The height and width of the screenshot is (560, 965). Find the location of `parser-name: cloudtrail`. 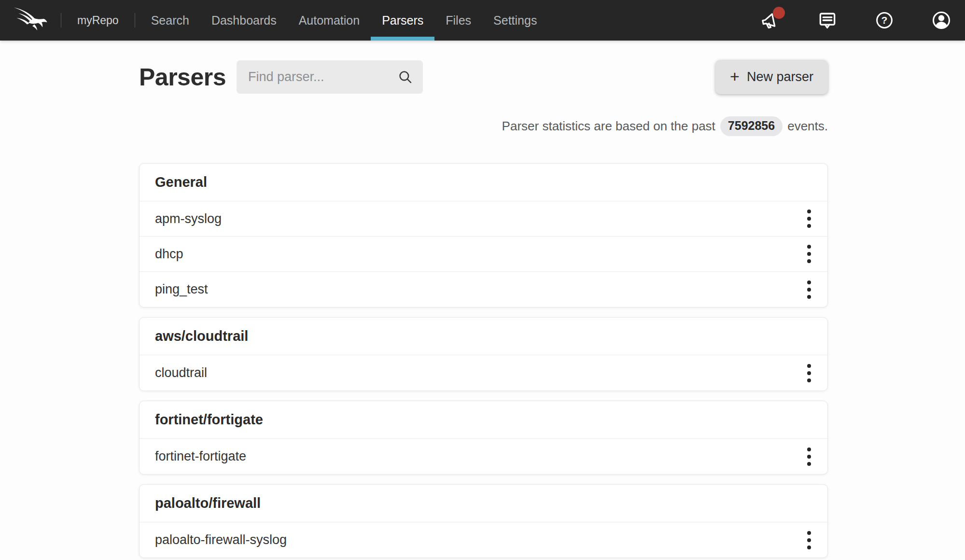

parser-name: cloudtrail is located at coordinates (181, 373).